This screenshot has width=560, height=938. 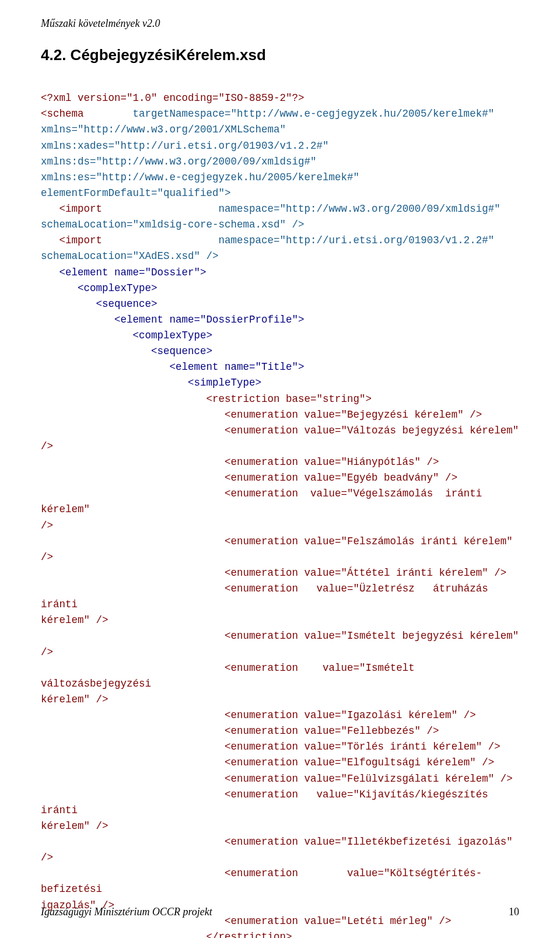 I want to click on enum-line: <enumeration value="Bejegyzési kérelem" …, so click(x=261, y=415).